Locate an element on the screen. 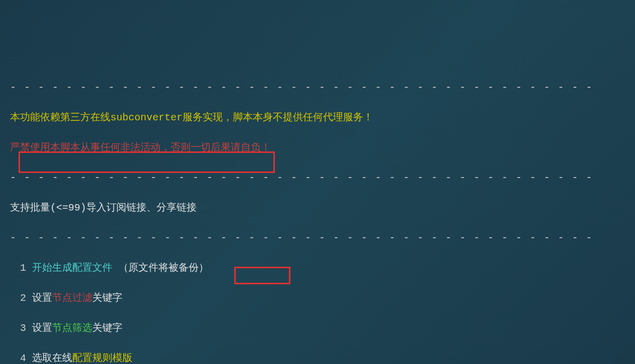  menu-num: 4 is located at coordinates (23, 358).